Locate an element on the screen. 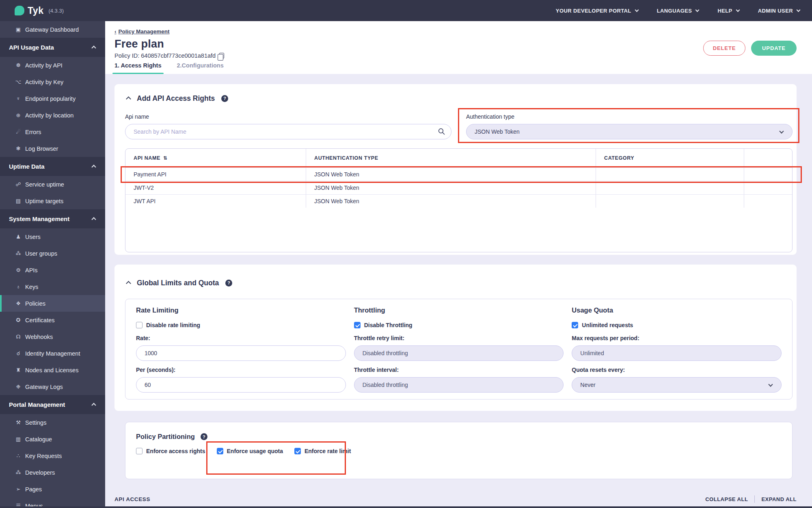 The image size is (812, 508). collapse-all-button: COLLAPSE ALL is located at coordinates (727, 499).